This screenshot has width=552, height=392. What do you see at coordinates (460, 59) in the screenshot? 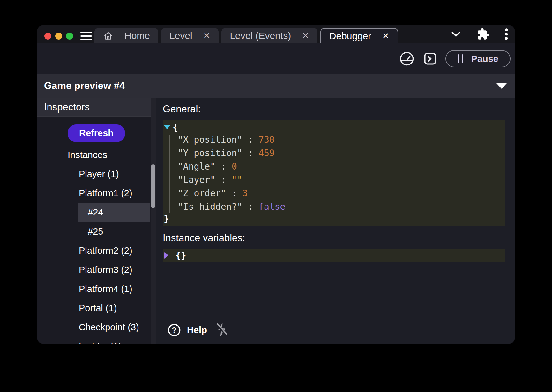
I see `pause-icon` at bounding box center [460, 59].